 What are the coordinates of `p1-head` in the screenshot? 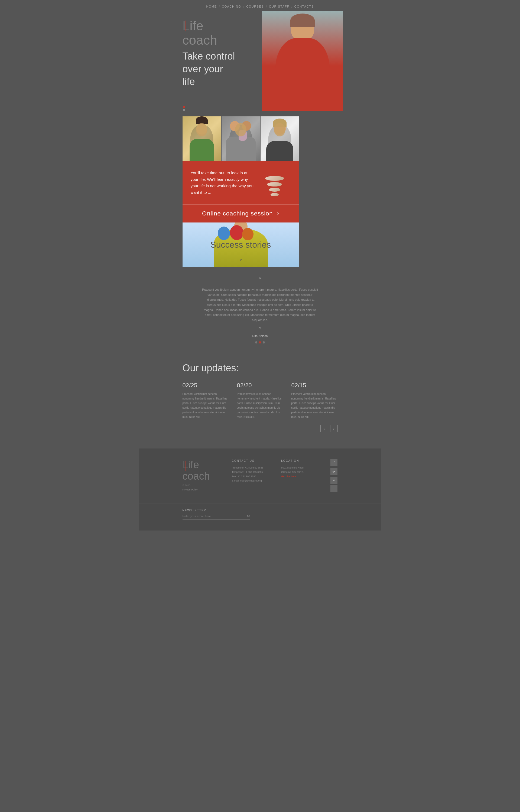 It's located at (202, 129).